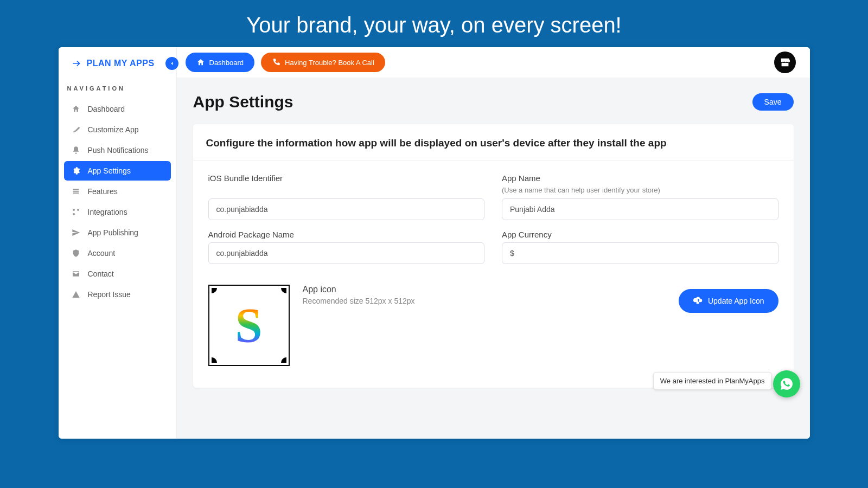 The image size is (868, 488). What do you see at coordinates (77, 63) in the screenshot?
I see `brand-logo-icon` at bounding box center [77, 63].